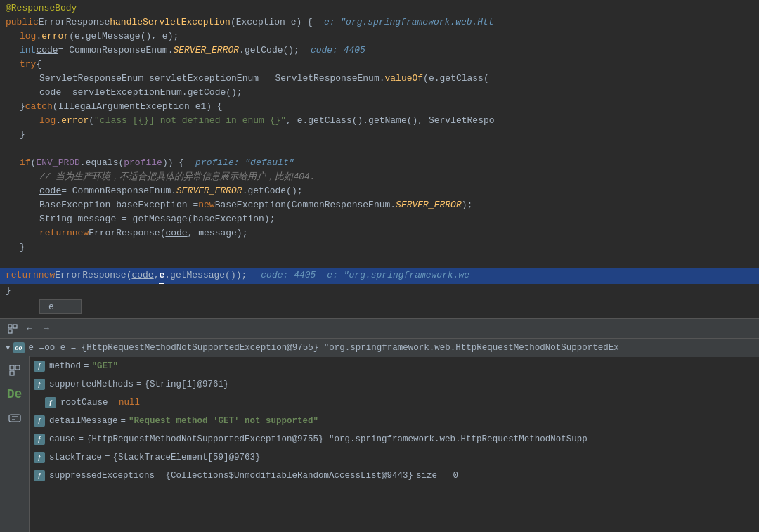 The width and height of the screenshot is (759, 532). Describe the element at coordinates (46, 51) in the screenshot. I see `code-var: code` at that location.